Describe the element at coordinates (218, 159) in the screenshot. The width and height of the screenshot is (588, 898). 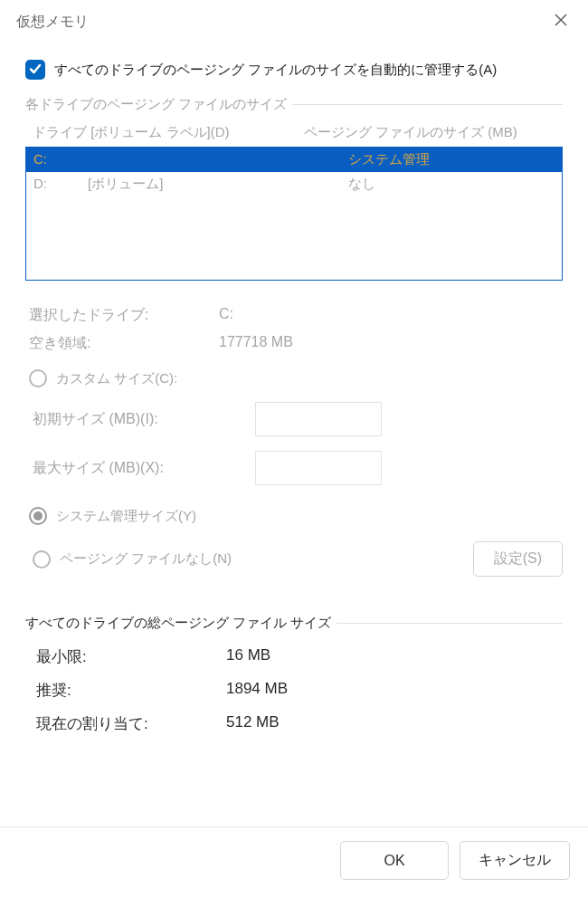
I see `drive-volume-label` at that location.